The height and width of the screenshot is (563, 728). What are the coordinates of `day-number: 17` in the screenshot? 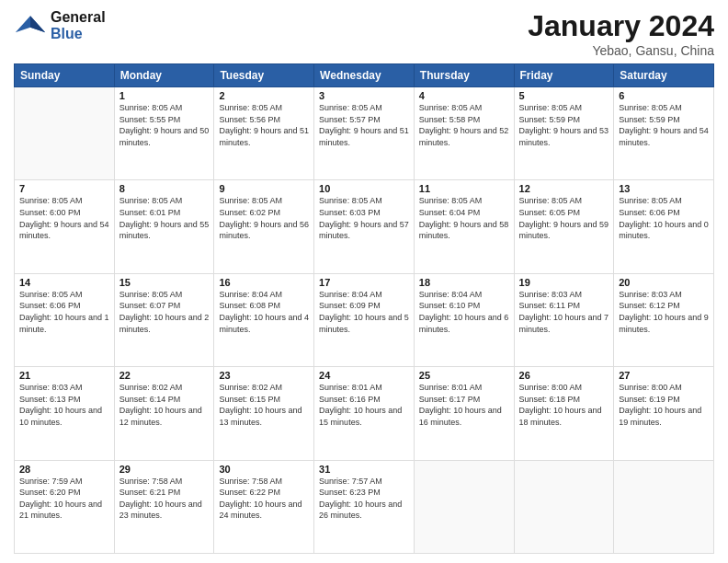 It's located at (364, 282).